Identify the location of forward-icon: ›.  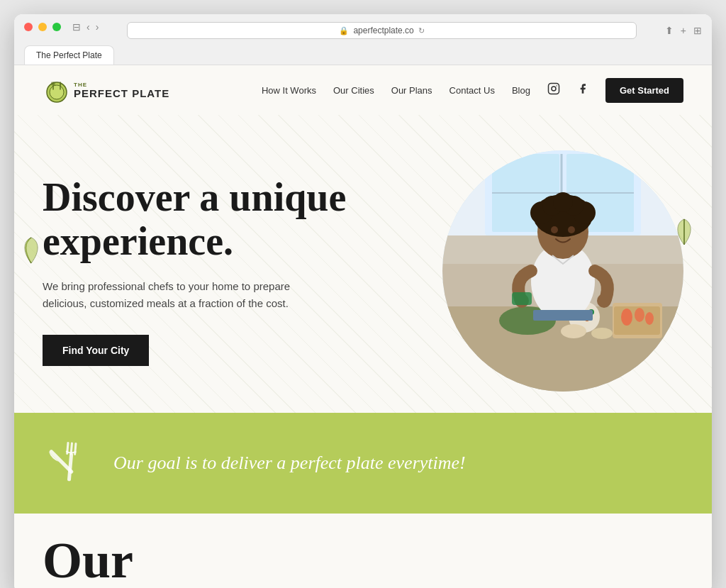
(98, 27).